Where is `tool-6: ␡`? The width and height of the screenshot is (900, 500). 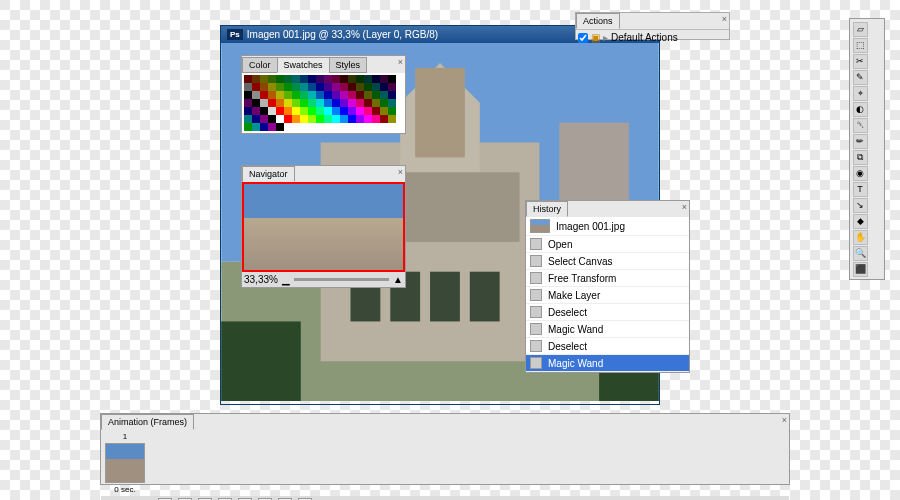 tool-6: ␡ is located at coordinates (860, 126).